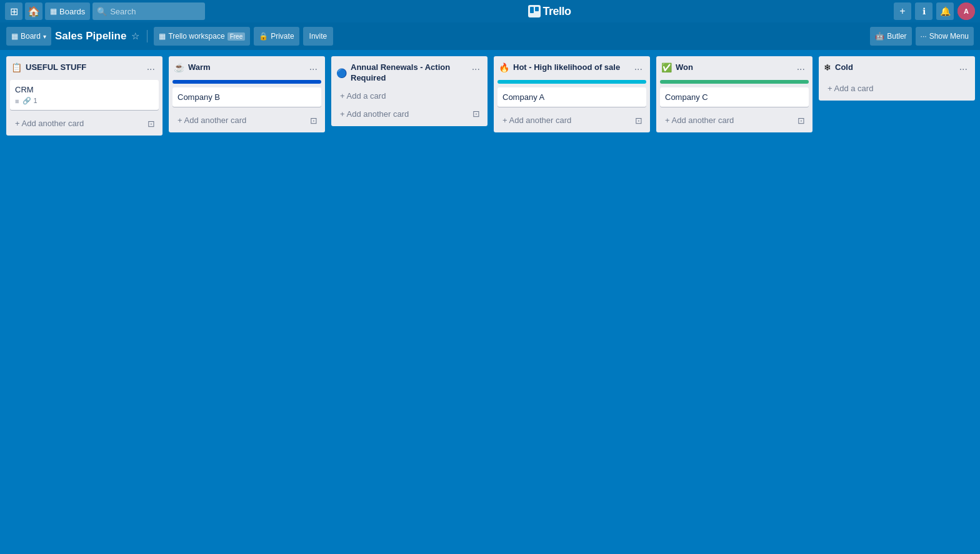  What do you see at coordinates (924, 11) in the screenshot?
I see `info-icon: ℹ` at bounding box center [924, 11].